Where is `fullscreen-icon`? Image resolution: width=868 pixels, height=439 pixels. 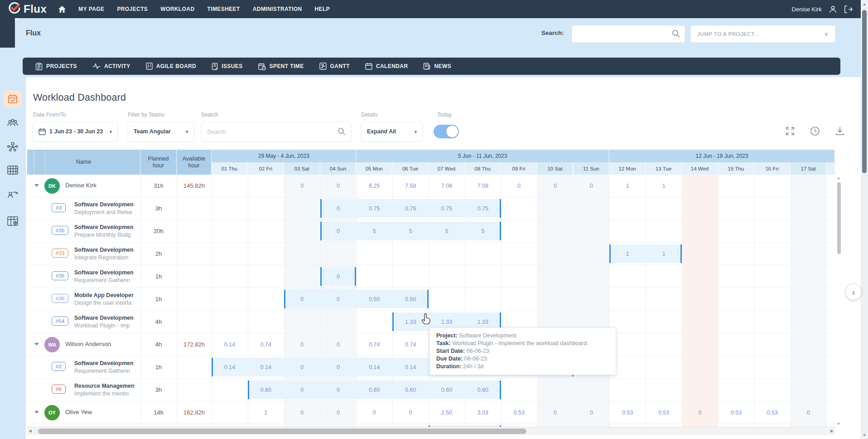
fullscreen-icon is located at coordinates (791, 132).